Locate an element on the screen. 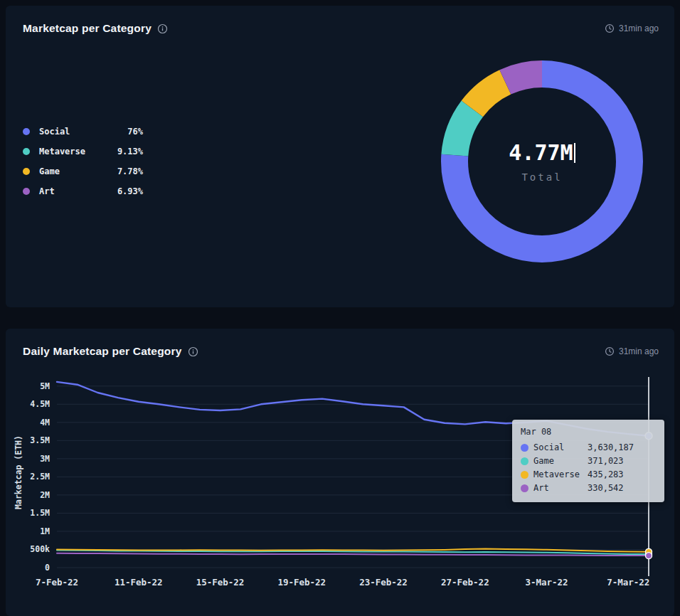 The width and height of the screenshot is (680, 616). series-line-art is located at coordinates (353, 555).